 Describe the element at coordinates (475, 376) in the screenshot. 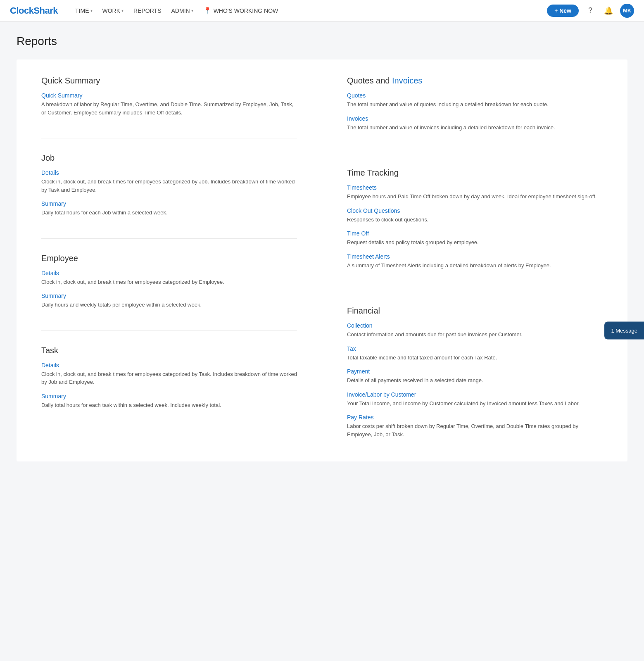

I see `report-item: Payment Details of all payments received…` at that location.